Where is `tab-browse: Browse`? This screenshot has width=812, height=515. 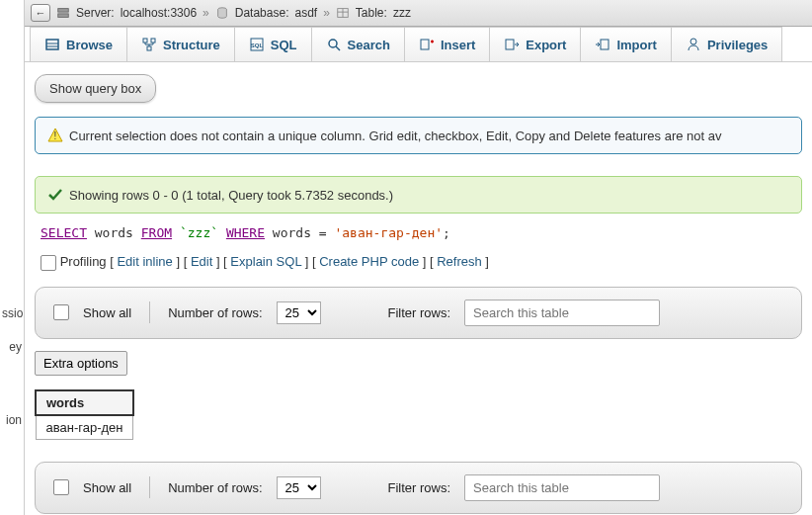
tab-browse: Browse is located at coordinates (79, 43).